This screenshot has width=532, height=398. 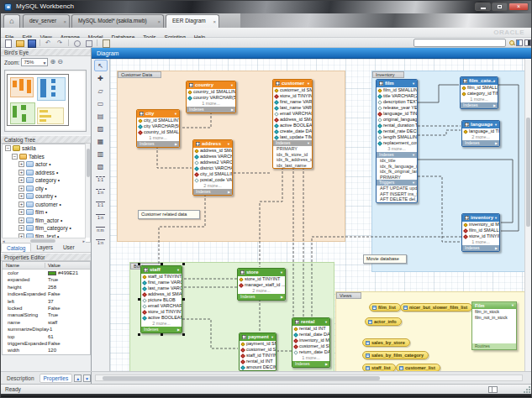 I want to click on toggle-page-icon, so click(x=88, y=43).